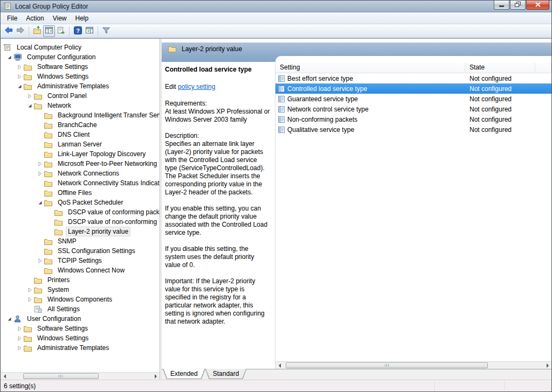  Describe the element at coordinates (101, 154) in the screenshot. I see `tree-item-label: Link-Layer Topology Discovery` at that location.